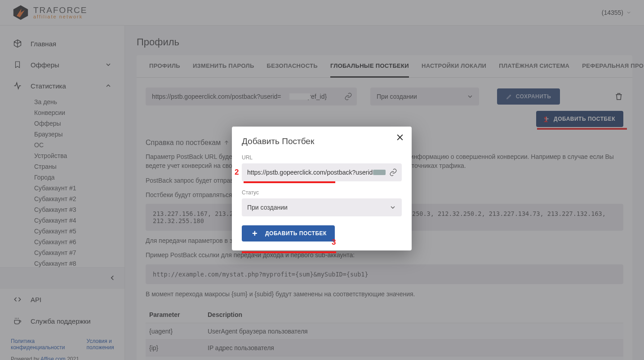 The height and width of the screenshot is (360, 644). Describe the element at coordinates (322, 207) in the screenshot. I see `modal-status-select: При создании` at that location.